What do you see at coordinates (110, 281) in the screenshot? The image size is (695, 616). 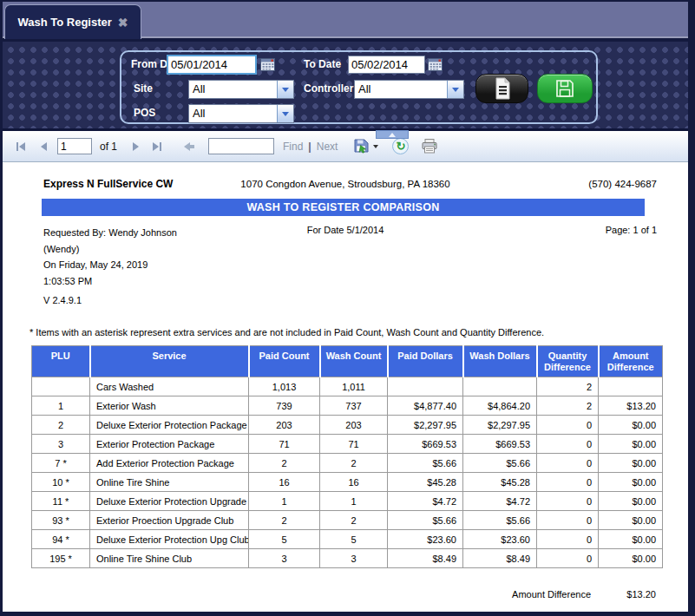 I see `run-time: 1:03:53 PM` at bounding box center [110, 281].